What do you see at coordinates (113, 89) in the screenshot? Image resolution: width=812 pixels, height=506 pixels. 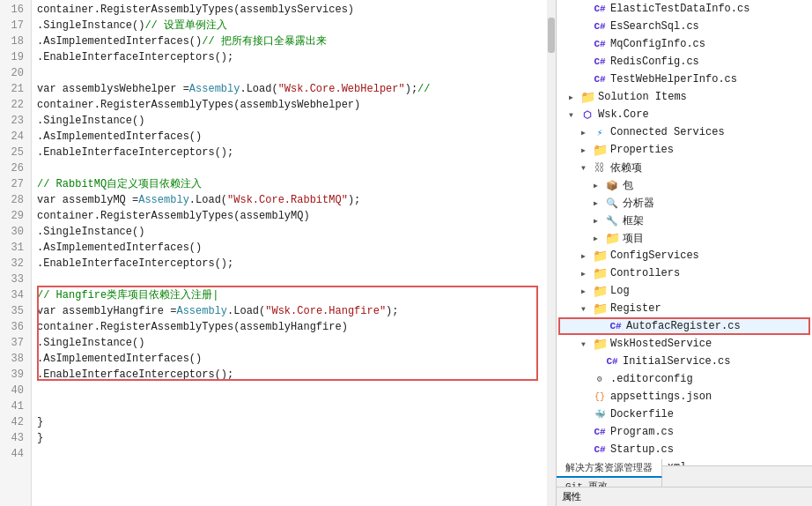 I see `code-token: var assemblysWebhelper =` at bounding box center [113, 89].